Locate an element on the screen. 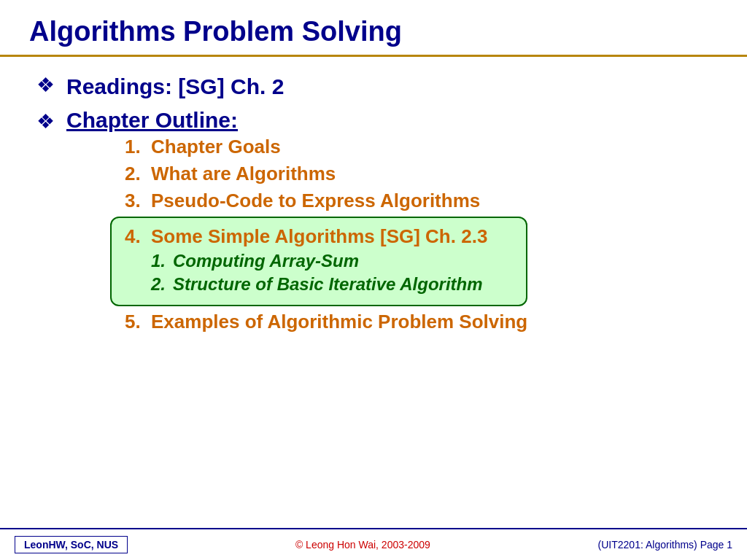 The image size is (747, 560). outline-num-1: 1. is located at coordinates (138, 147).